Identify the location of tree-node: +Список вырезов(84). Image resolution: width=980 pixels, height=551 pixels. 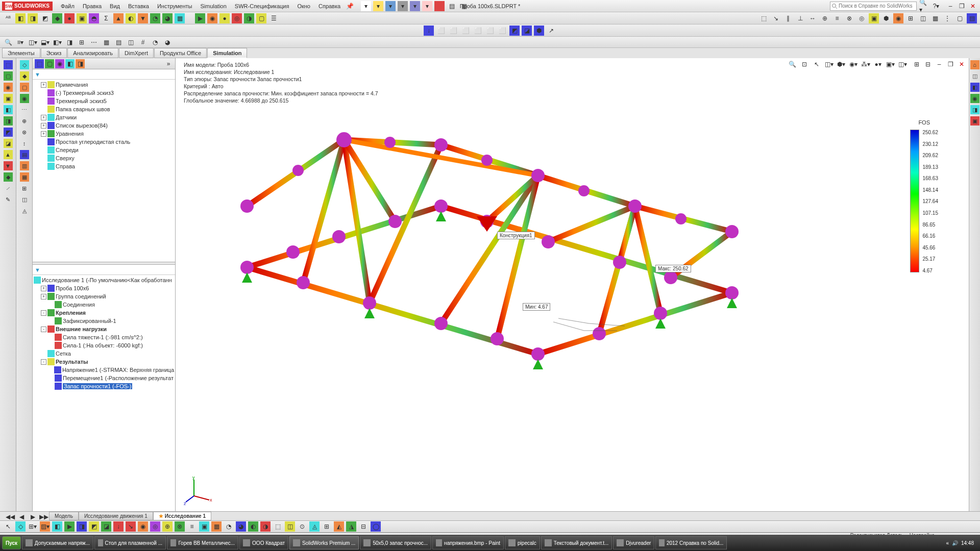
(104, 126).